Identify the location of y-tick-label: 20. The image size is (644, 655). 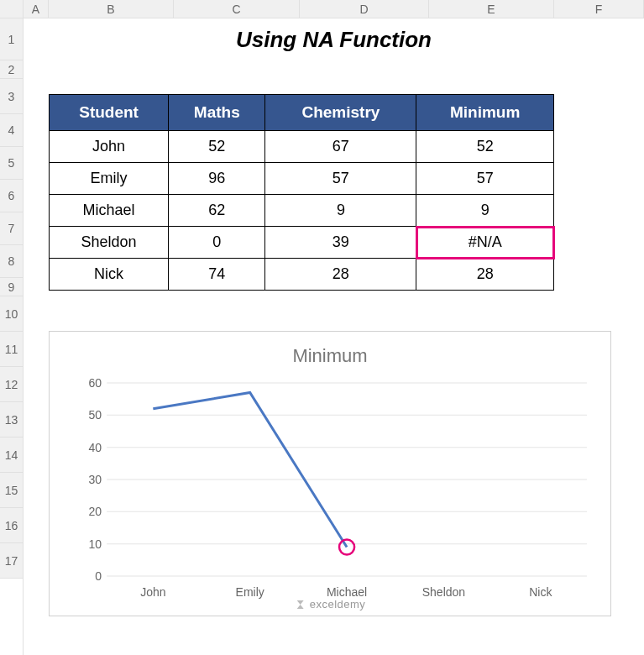
(95, 511).